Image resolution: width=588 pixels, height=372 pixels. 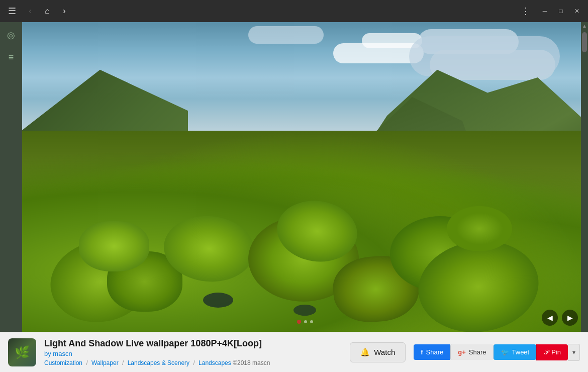 What do you see at coordinates (561, 11) in the screenshot?
I see `maximize-icon: □` at bounding box center [561, 11].